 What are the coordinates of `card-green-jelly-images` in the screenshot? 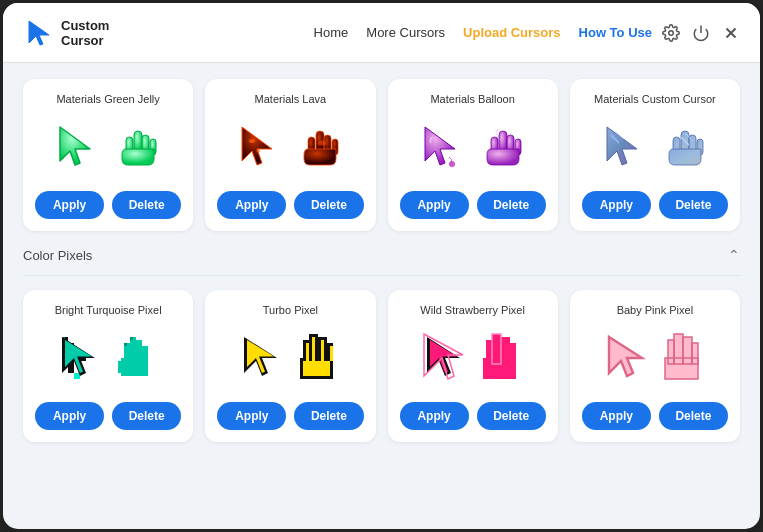 It's located at (108, 147).